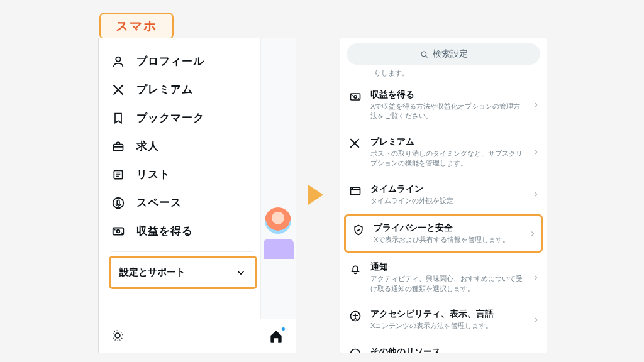 Image resolution: width=644 pixels, height=362 pixels. Describe the element at coordinates (450, 54) in the screenshot. I see `search-placeholder: 検索設定` at that location.